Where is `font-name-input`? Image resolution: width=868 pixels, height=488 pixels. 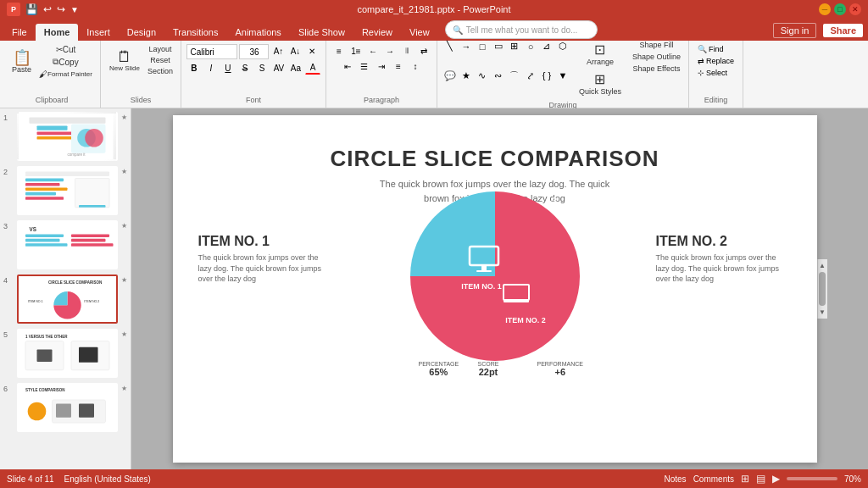
font-name-input is located at coordinates (212, 52).